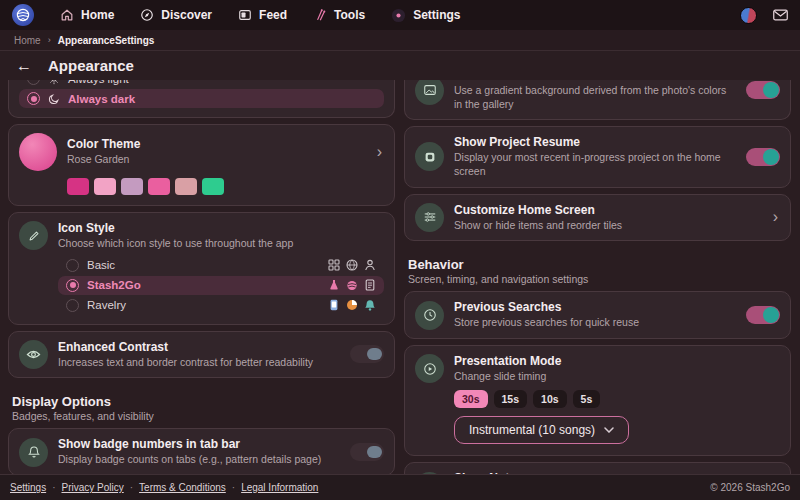 The height and width of the screenshot is (500, 800). Describe the element at coordinates (471, 399) in the screenshot. I see `timing-pill-30s: 30s` at that location.